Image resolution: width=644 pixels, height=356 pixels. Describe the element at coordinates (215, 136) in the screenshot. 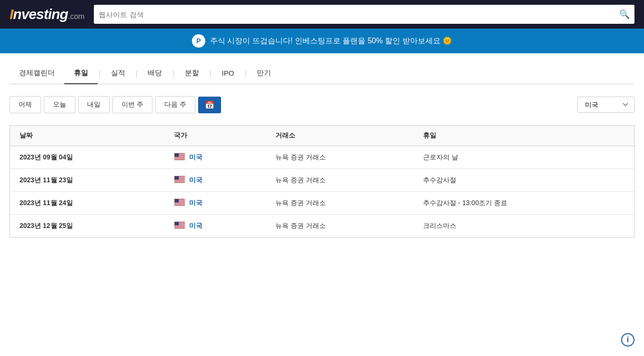

I see `col-header-country: 국가` at that location.